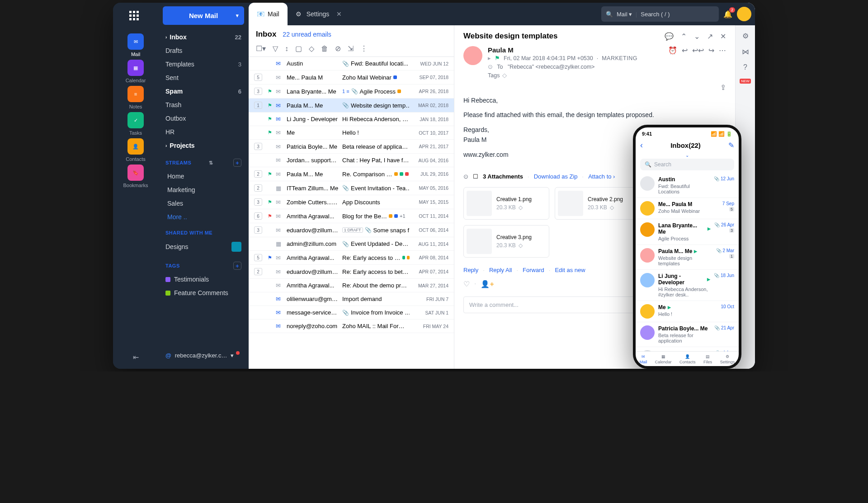  What do you see at coordinates (203, 51) in the screenshot?
I see `nav-drafts: Drafts` at bounding box center [203, 51].